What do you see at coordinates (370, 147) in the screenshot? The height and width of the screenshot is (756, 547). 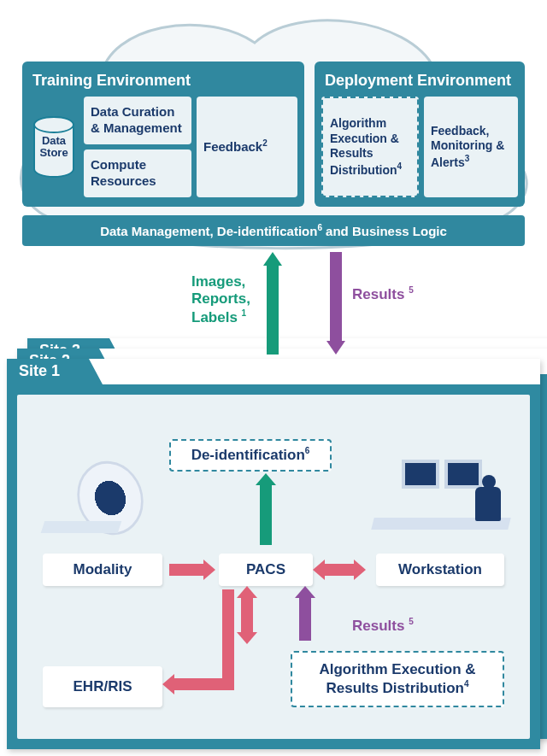 I see `algorithm-execution-cloud-label: Algorithm Execution & Results Distributi…` at bounding box center [370, 147].